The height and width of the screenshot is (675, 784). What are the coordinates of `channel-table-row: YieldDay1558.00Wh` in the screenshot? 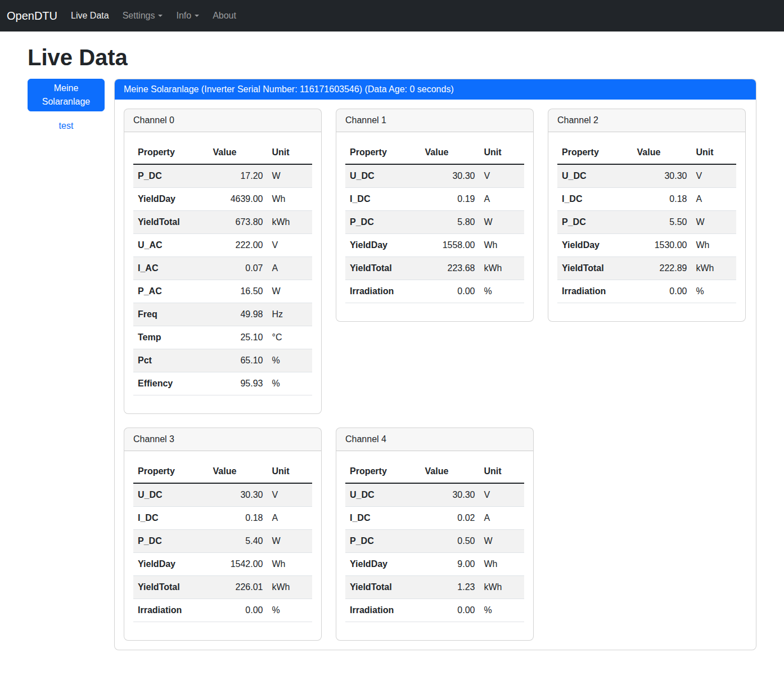 It's located at (435, 245).